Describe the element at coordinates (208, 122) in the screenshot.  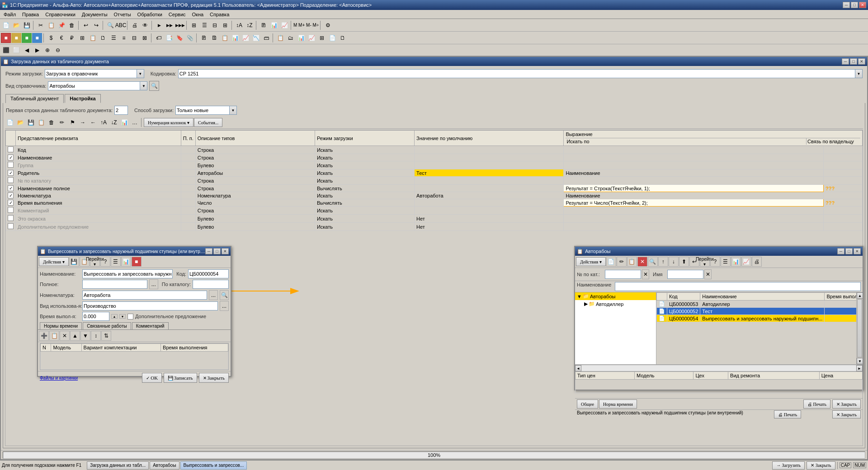
I see `events-btn: События...` at that location.